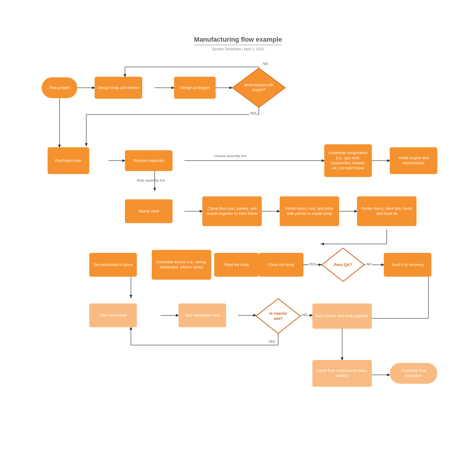 This screenshot has width=476, height=476. Describe the element at coordinates (238, 40) in the screenshot. I see `page-title: Manufacturing flow example` at that location.